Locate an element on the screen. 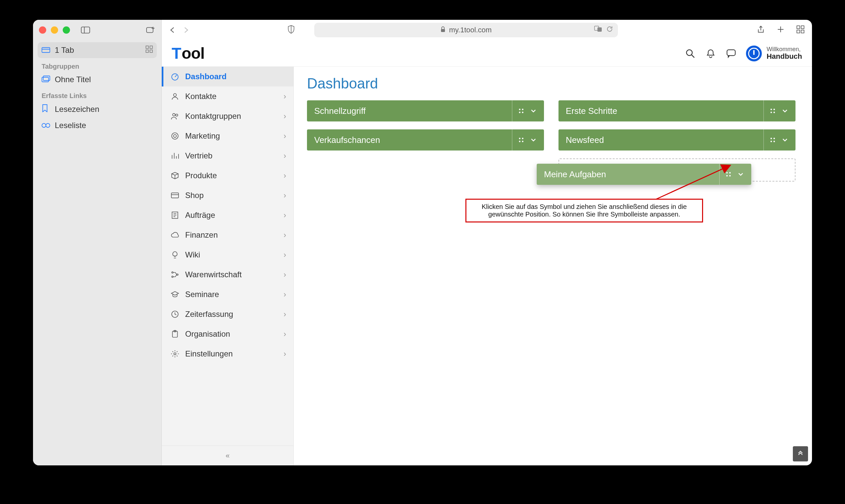  sidebar-toggle-icon is located at coordinates (86, 30).